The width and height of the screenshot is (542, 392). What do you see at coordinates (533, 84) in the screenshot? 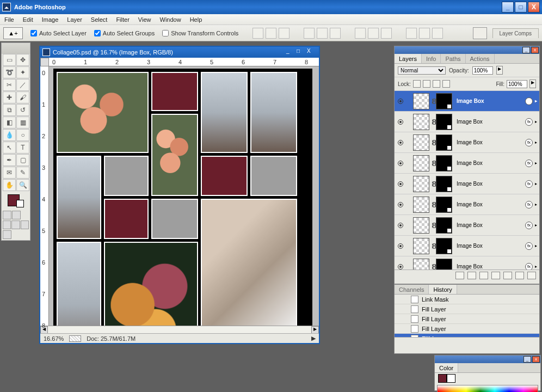
I see `fill-arrow-icon: ▶` at bounding box center [533, 84].